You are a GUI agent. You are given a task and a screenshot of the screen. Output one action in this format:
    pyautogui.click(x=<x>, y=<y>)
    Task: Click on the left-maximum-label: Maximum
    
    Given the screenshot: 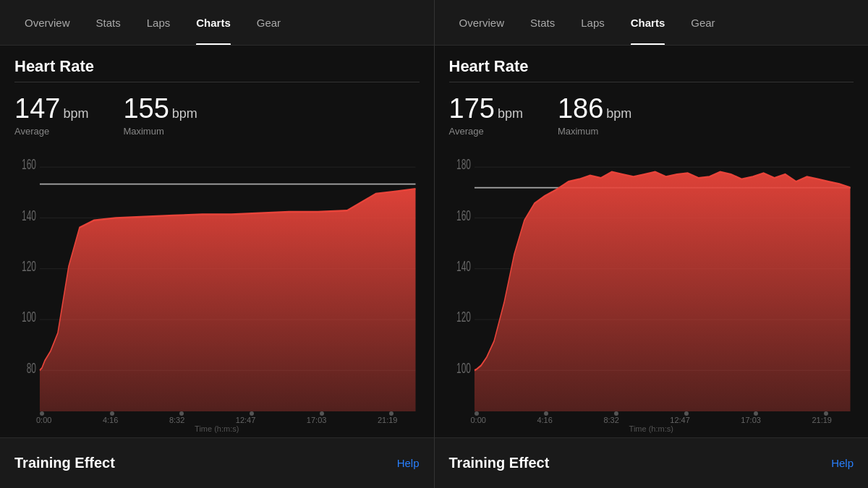 What is the action you would take?
    pyautogui.click(x=160, y=132)
    